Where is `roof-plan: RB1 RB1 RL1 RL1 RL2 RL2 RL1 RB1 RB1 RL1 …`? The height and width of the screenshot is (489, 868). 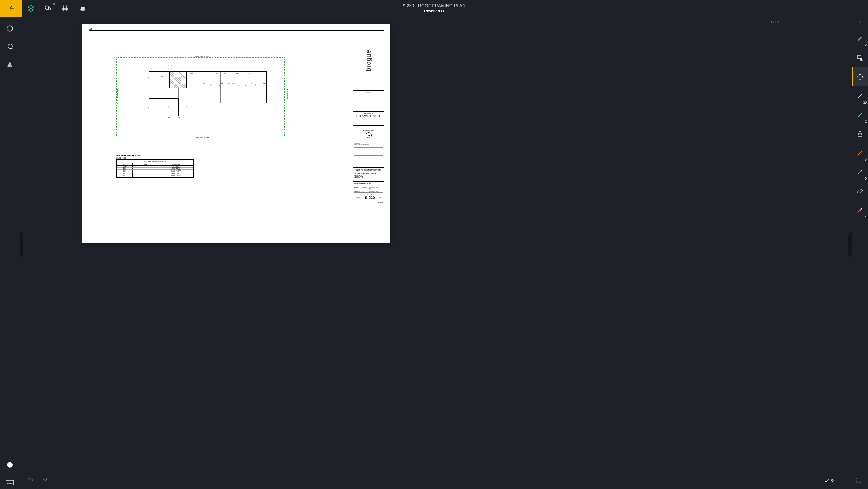
roof-plan: RB1 RB1 RL1 RL1 RL2 RL2 RL1 RB1 RB1 RL1 … is located at coordinates (211, 94).